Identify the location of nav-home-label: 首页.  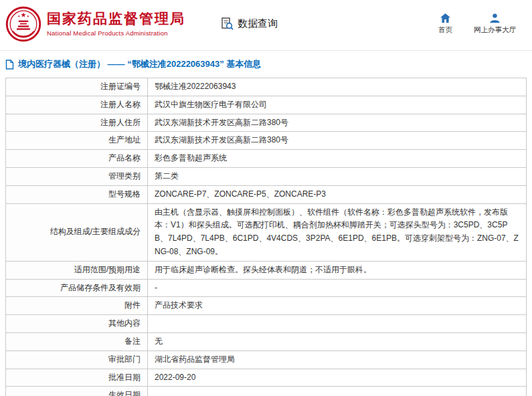
(446, 30).